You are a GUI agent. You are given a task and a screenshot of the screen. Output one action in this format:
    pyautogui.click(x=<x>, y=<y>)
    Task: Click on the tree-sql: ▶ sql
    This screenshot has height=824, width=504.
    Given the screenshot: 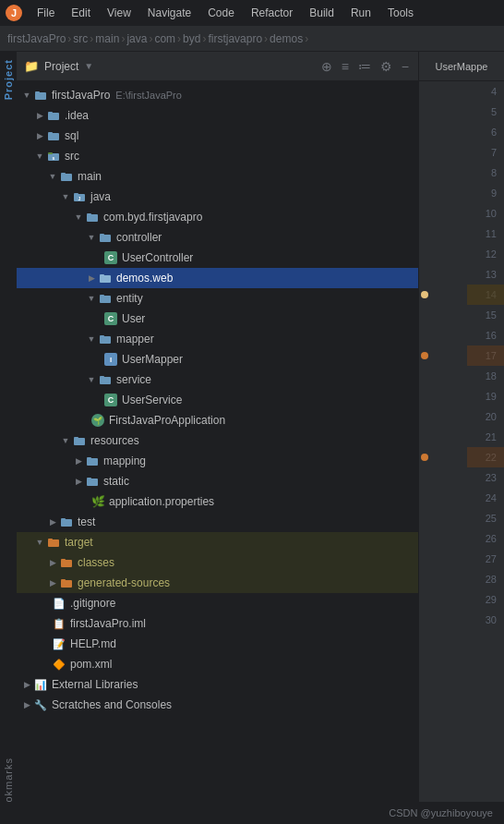 What is the action you would take?
    pyautogui.click(x=218, y=136)
    